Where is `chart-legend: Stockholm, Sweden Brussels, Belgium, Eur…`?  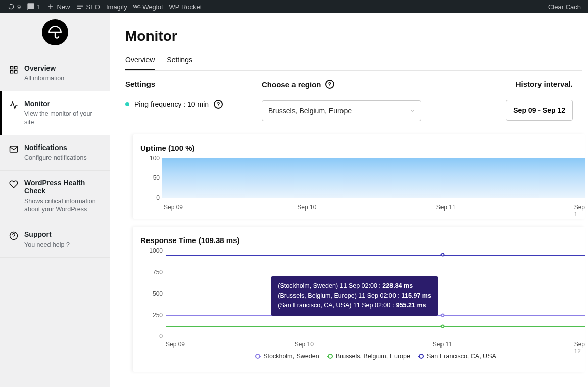 chart-legend: Stockholm, Sweden Brussels, Belgium, Eur… is located at coordinates (375, 356).